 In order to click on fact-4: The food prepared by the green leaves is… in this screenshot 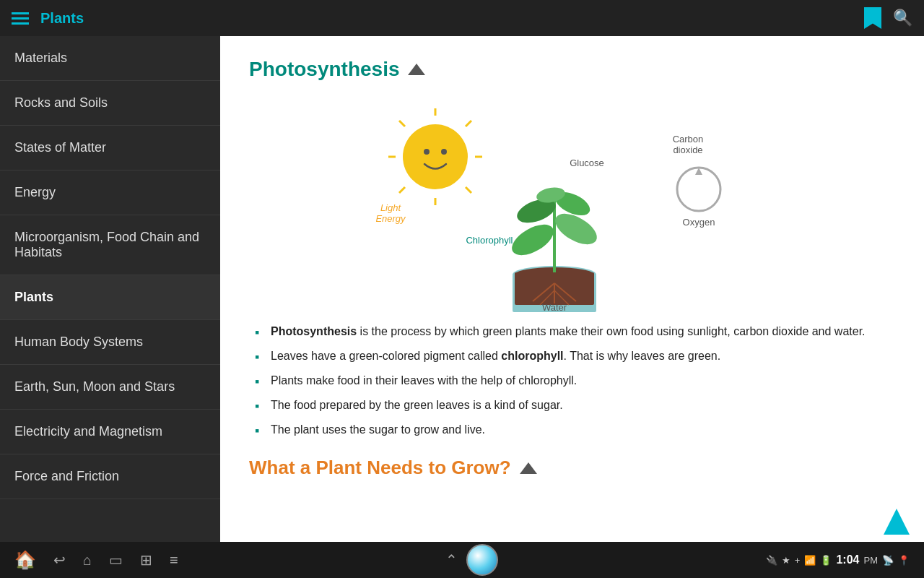, I will do `click(572, 405)`.